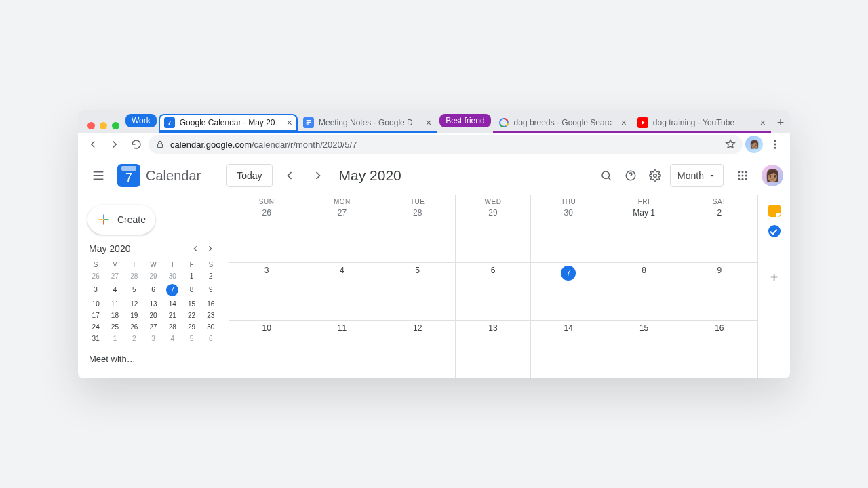 Image resolution: width=868 pixels, height=488 pixels. What do you see at coordinates (115, 144) in the screenshot?
I see `nav-forward-button` at bounding box center [115, 144].